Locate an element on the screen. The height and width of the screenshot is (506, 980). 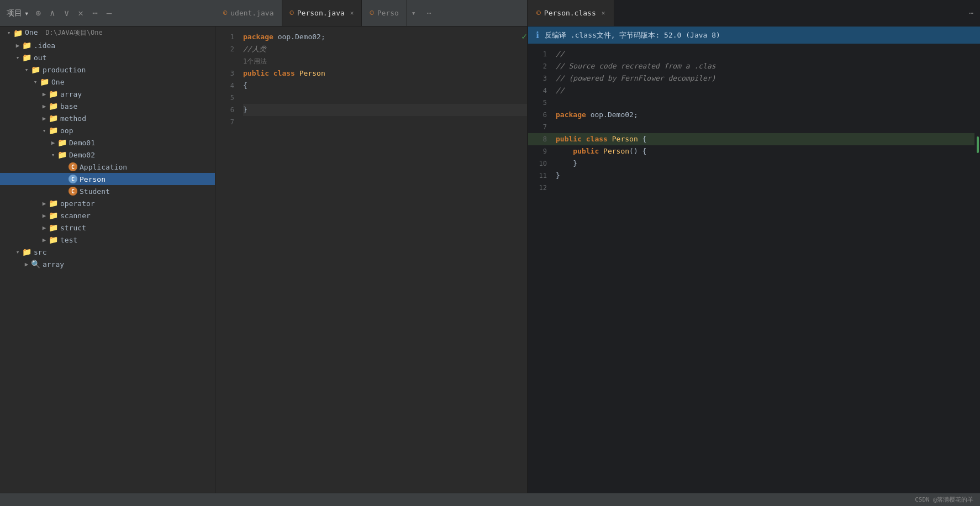
tab-perso: © Perso is located at coordinates (384, 13).